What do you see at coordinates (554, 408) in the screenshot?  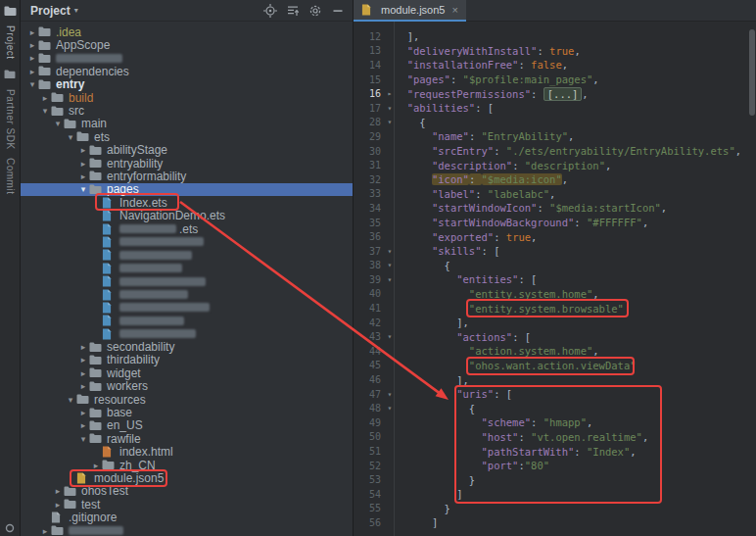 I see `code-line-48: 48▾ {` at bounding box center [554, 408].